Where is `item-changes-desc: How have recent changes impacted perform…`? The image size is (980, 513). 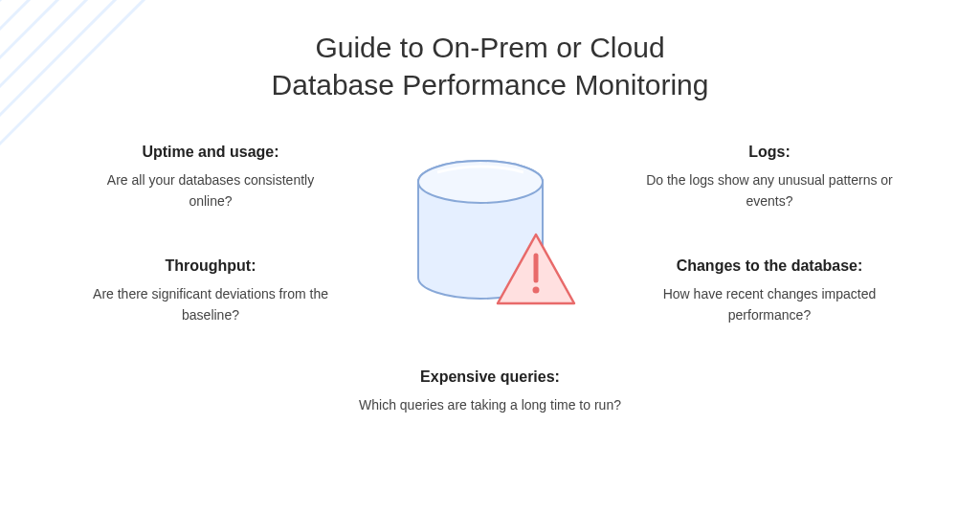 item-changes-desc: How have recent changes impacted perform… is located at coordinates (769, 304).